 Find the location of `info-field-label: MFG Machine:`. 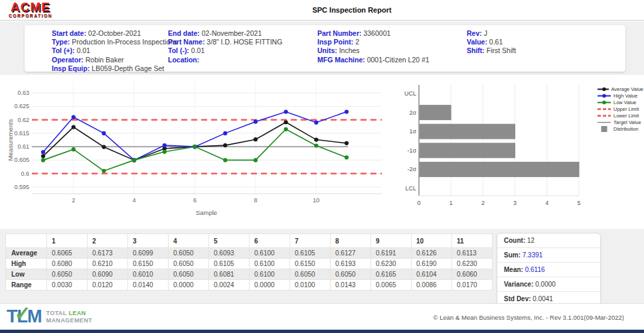

info-field-label: MFG Machine: is located at coordinates (341, 60).